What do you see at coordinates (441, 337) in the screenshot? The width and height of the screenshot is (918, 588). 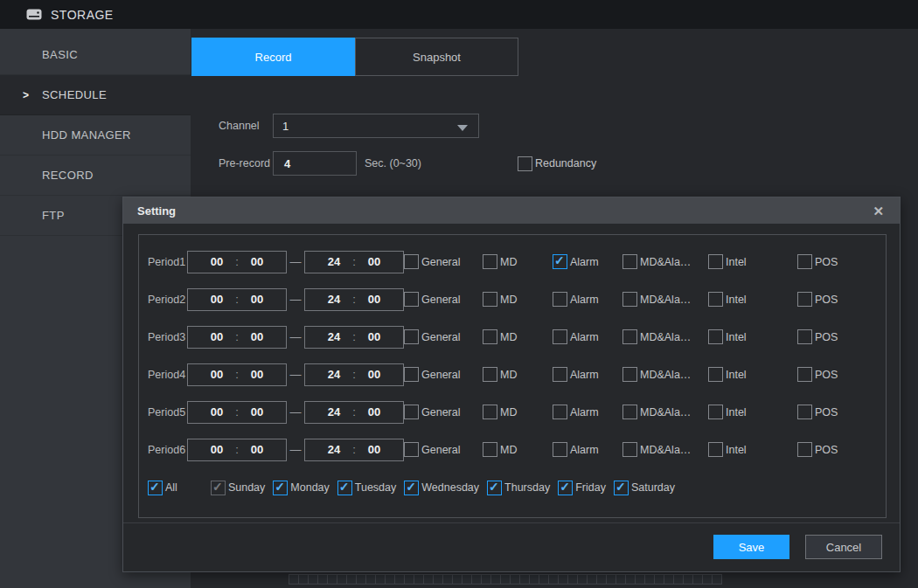 I see `record-type-label: General` at bounding box center [441, 337].